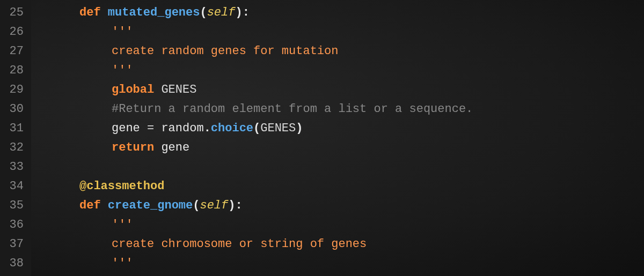 This screenshot has width=644, height=276. Describe the element at coordinates (14, 90) in the screenshot. I see `line-number: 29` at that location.